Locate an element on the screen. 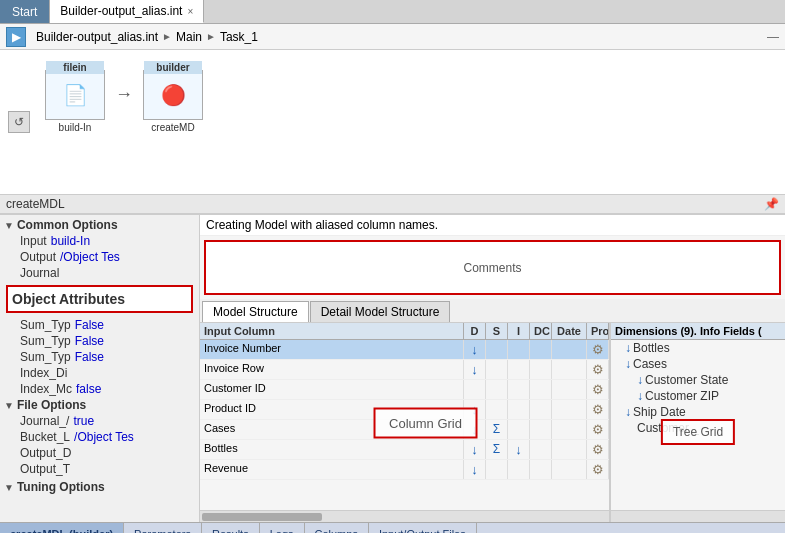 The width and height of the screenshot is (785, 533). bottom-tab-parameters: Parameters is located at coordinates (163, 528).